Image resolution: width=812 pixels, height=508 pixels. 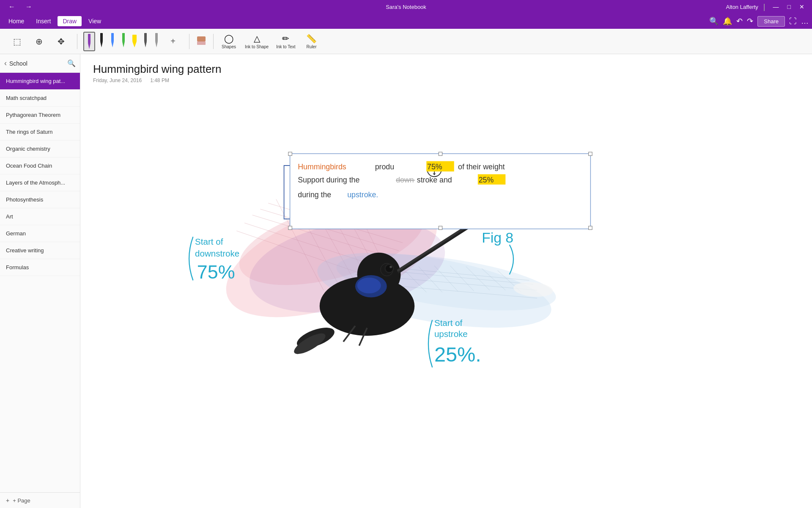 What do you see at coordinates (481, 167) in the screenshot?
I see `svg-text: of their weight` at bounding box center [481, 167].